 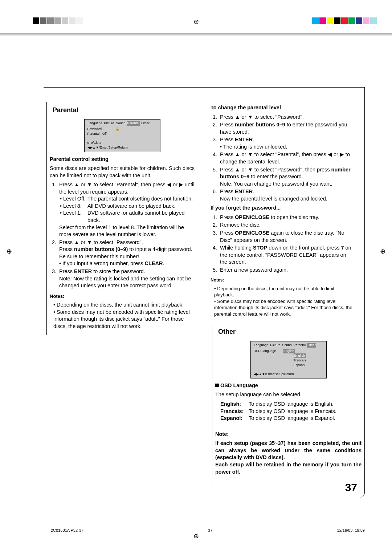 What do you see at coordinates (141, 216) in the screenshot?
I see `level-val: DVD software for adults cannot be played…` at bounding box center [141, 216].